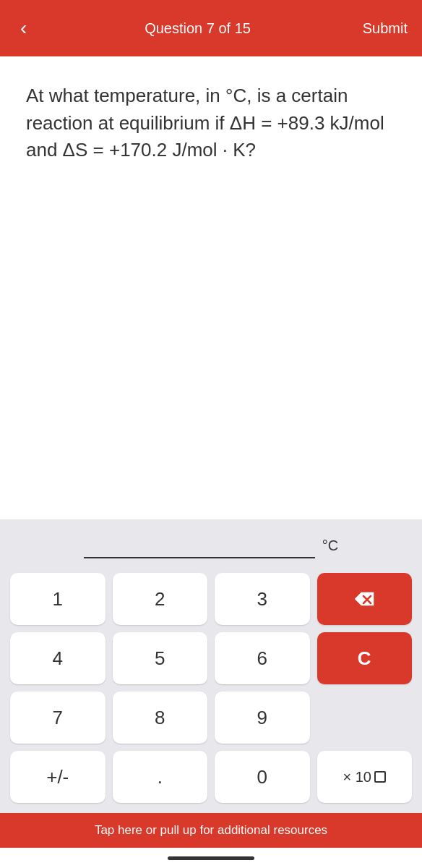 The height and width of the screenshot is (868, 422). I want to click on answer-input-display, so click(199, 545).